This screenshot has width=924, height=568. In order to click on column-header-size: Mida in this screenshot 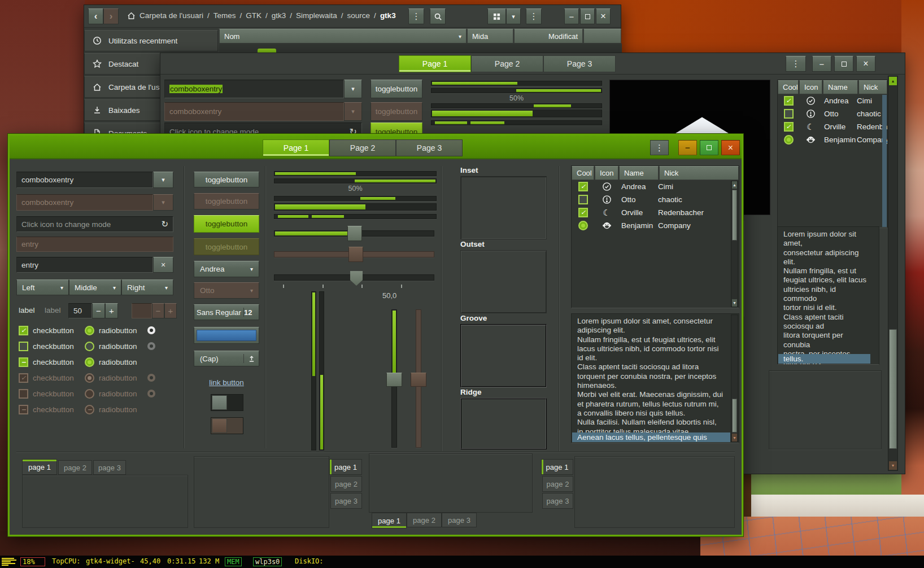, I will do `click(490, 36)`.